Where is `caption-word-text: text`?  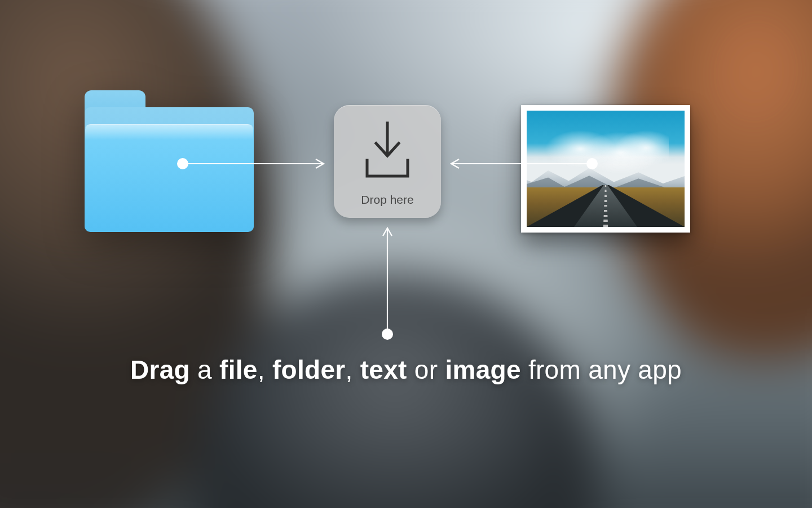
caption-word-text: text is located at coordinates (383, 370).